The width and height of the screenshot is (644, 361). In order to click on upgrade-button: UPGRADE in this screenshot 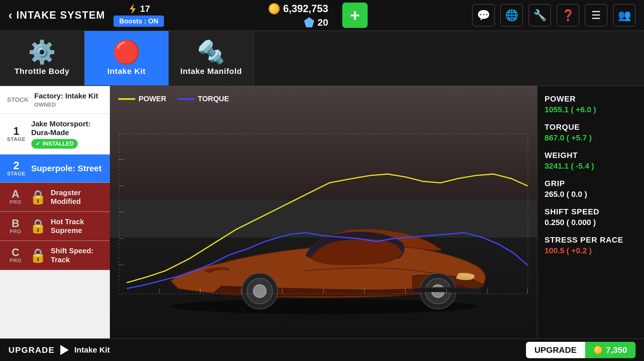, I will do `click(556, 350)`.